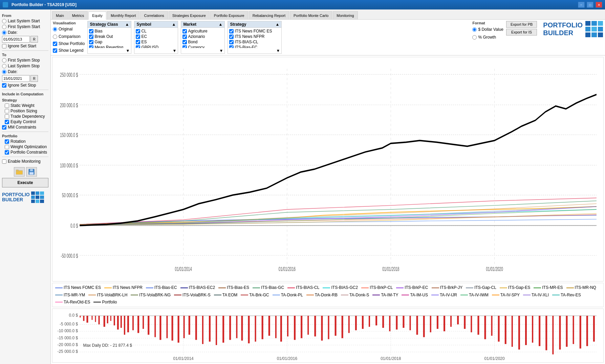 The width and height of the screenshot is (605, 364). Describe the element at coordinates (74, 226) in the screenshot. I see `svg-text: 0.0 $` at that location.